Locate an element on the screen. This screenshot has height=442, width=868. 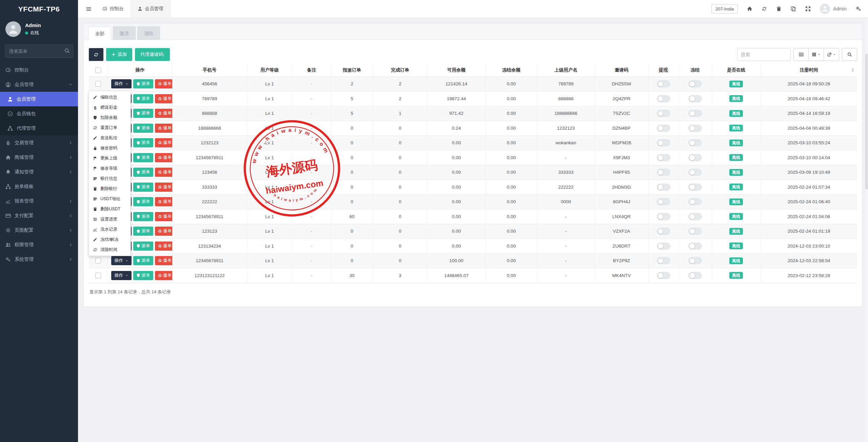
action-menu-item-8: 银行信息 is located at coordinates (110, 178).